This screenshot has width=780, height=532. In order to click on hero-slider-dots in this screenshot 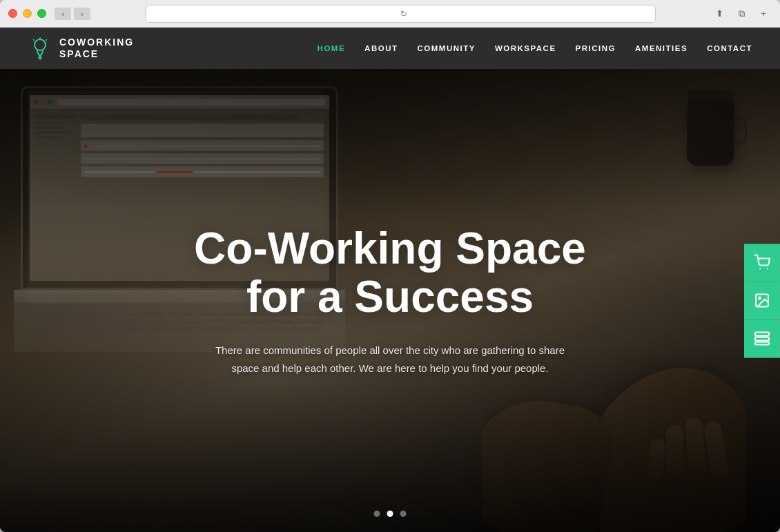, I will do `click(391, 513)`.